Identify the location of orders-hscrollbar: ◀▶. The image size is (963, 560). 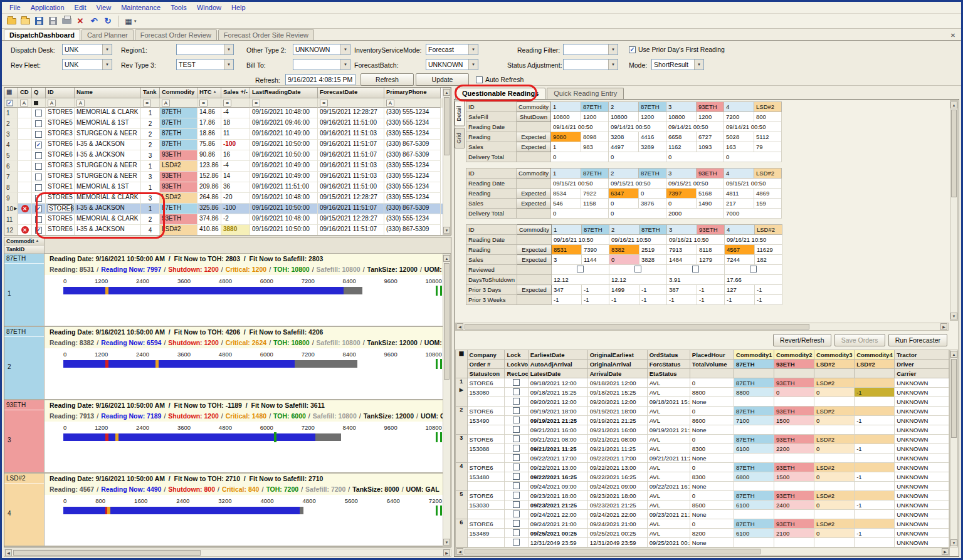
(702, 551).